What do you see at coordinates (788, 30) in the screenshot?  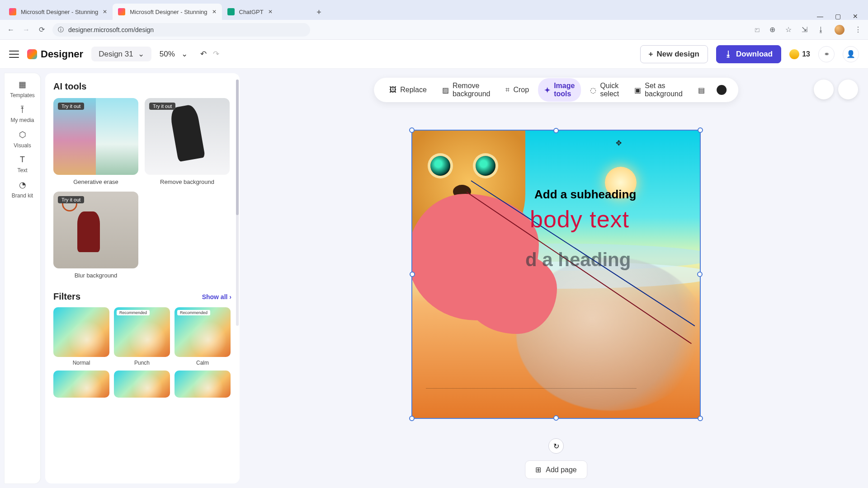 I see `bookmark-icon: ☆` at bounding box center [788, 30].